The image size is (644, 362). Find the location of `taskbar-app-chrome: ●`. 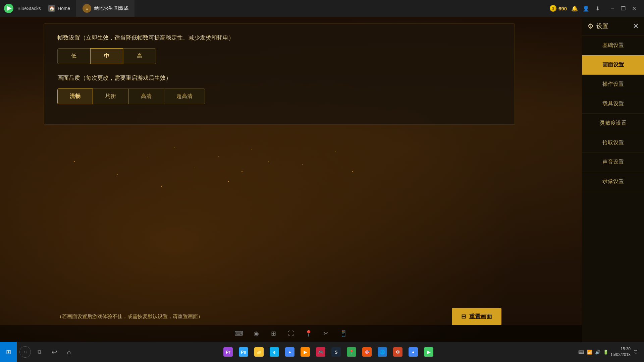

taskbar-app-chrome: ● is located at coordinates (290, 352).